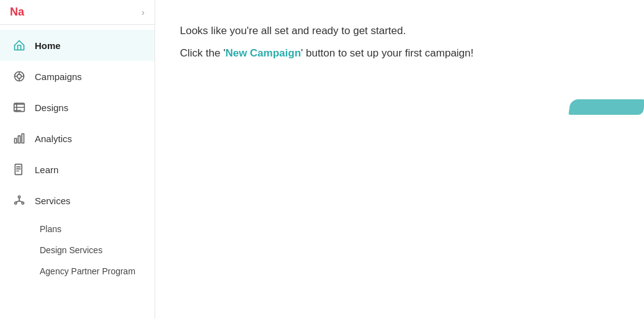 The height and width of the screenshot is (319, 644). Describe the element at coordinates (19, 76) in the screenshot. I see `campaigns-icon` at that location.